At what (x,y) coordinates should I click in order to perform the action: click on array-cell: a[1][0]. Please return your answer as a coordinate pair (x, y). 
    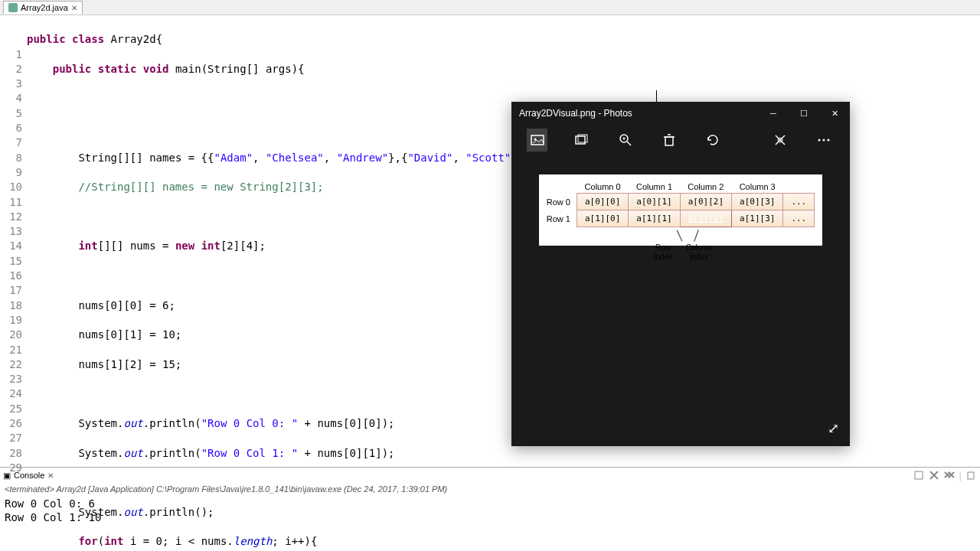
    Looking at the image, I should click on (602, 219).